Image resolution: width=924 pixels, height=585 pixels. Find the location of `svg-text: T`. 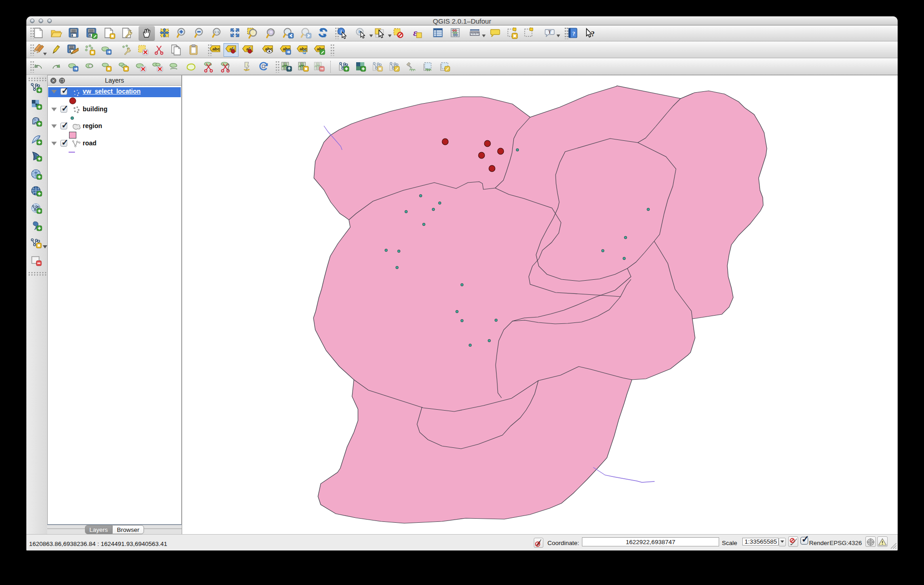

svg-text: T is located at coordinates (550, 32).